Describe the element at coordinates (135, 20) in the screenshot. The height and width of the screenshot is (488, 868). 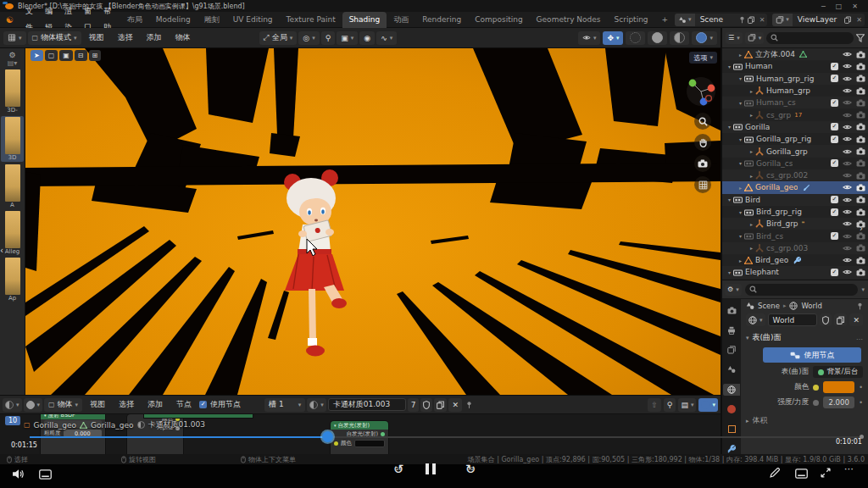
I see `workspace-tab-layout: 布局` at that location.